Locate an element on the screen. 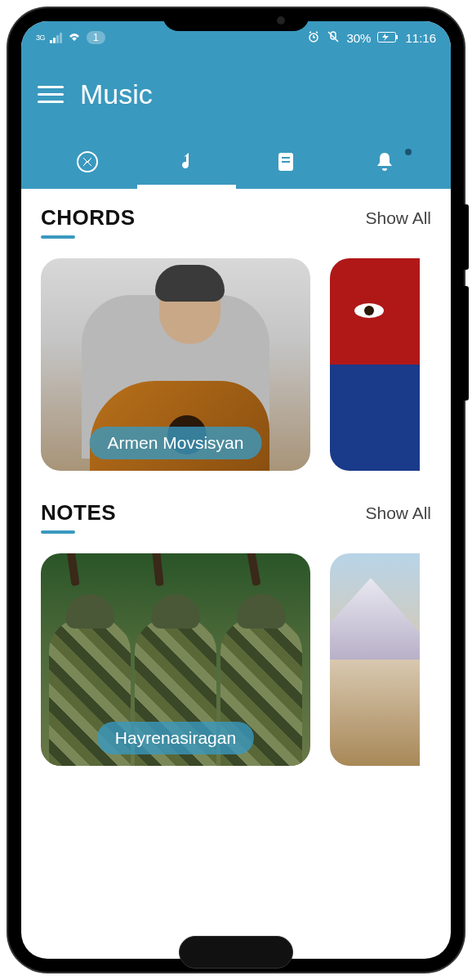  show-all-chords-button: Show All is located at coordinates (399, 218).